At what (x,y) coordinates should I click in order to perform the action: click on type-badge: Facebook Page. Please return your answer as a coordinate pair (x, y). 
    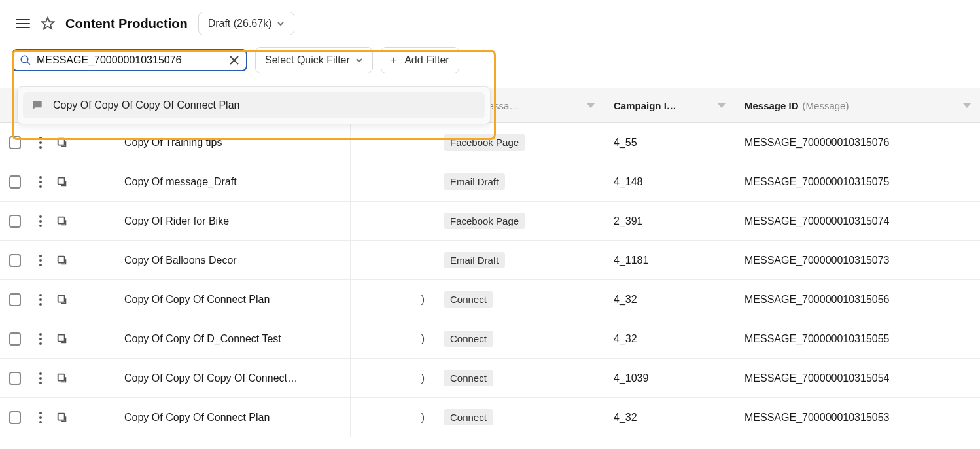
    Looking at the image, I should click on (484, 221).